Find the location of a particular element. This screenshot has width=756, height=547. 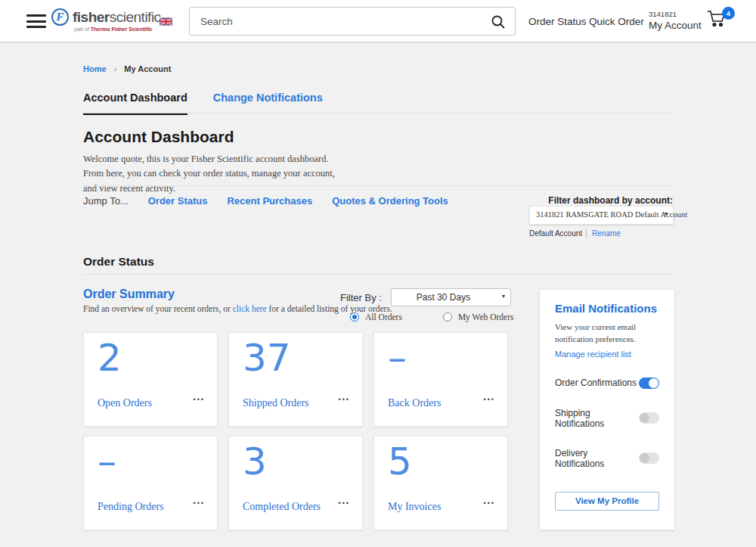

account-meta-row: Default AccountRename is located at coordinates (575, 233).